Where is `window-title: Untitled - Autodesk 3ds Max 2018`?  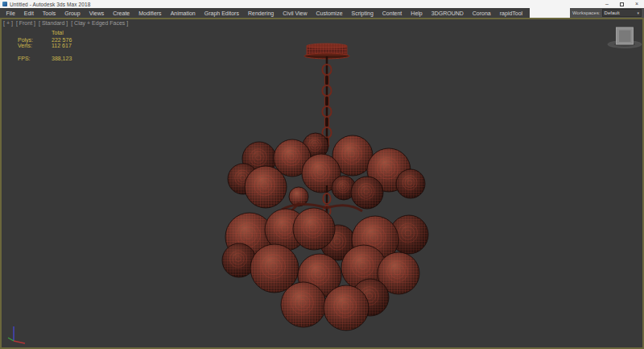 window-title: Untitled - Autodesk 3ds Max 2018 is located at coordinates (50, 5).